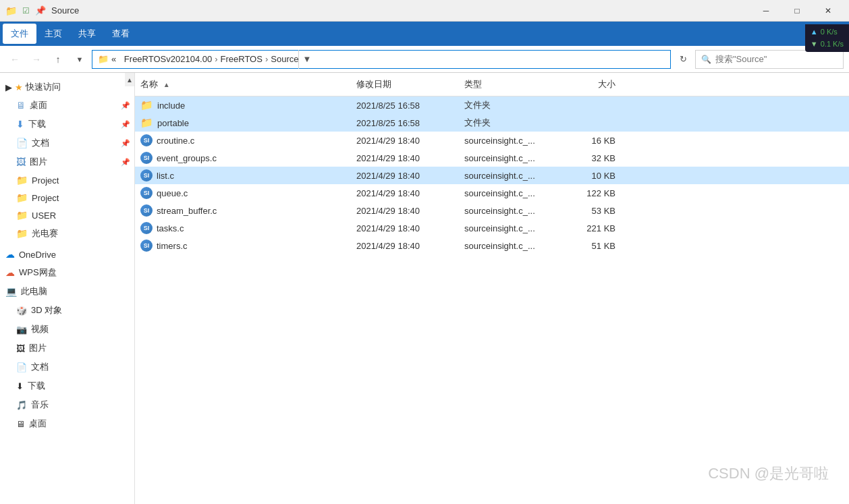 The height and width of the screenshot is (504, 849). I want to click on quick-access-label: 快速访问, so click(43, 87).